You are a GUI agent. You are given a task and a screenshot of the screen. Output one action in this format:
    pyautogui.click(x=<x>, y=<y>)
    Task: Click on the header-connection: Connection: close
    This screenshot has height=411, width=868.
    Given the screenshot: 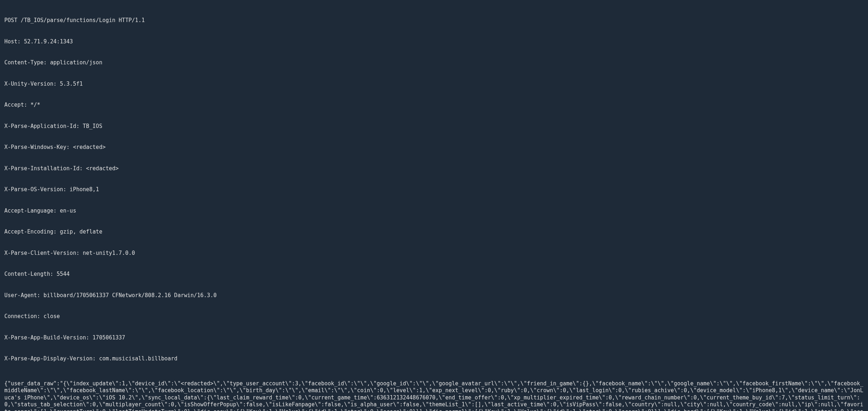 What is the action you would take?
    pyautogui.click(x=434, y=317)
    